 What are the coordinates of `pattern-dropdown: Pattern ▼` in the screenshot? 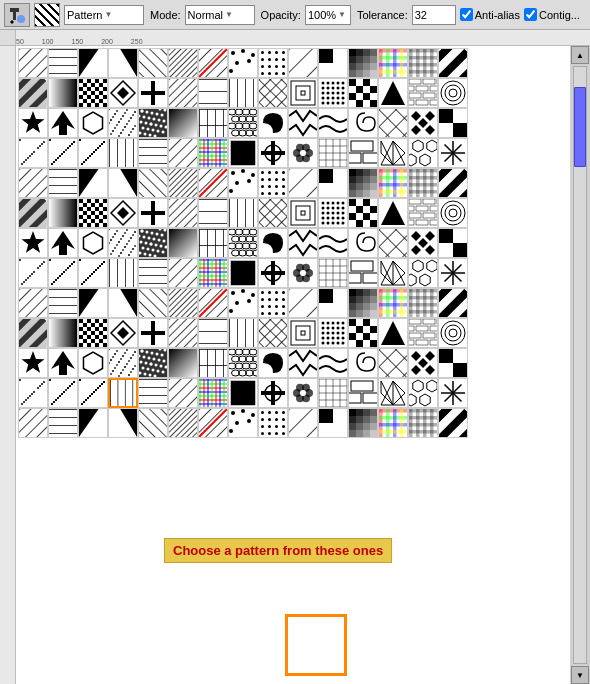 It's located at (104, 15).